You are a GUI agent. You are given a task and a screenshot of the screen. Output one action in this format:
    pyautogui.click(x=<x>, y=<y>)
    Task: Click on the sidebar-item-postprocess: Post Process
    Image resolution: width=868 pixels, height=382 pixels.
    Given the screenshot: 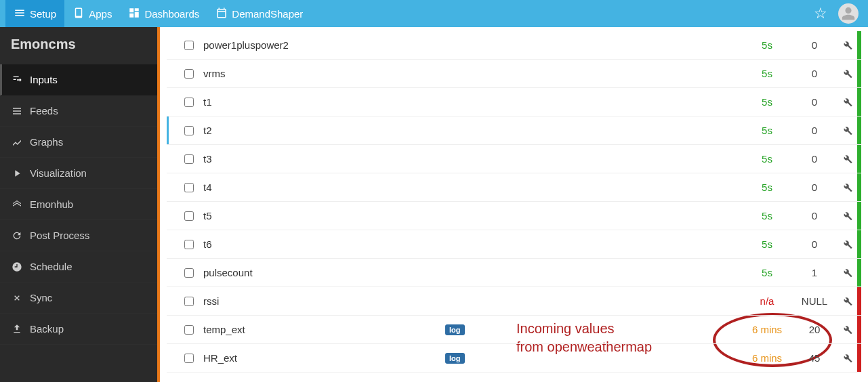 What is the action you would take?
    pyautogui.click(x=79, y=236)
    